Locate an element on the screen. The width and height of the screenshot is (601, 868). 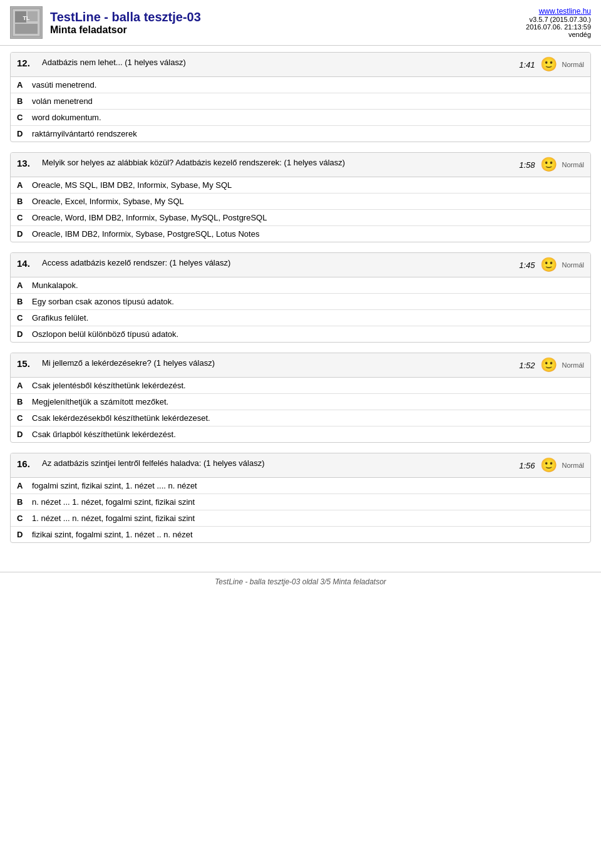
answer-row: CCsak lekérdezésekből készíthetünk lekér… is located at coordinates (300, 418).